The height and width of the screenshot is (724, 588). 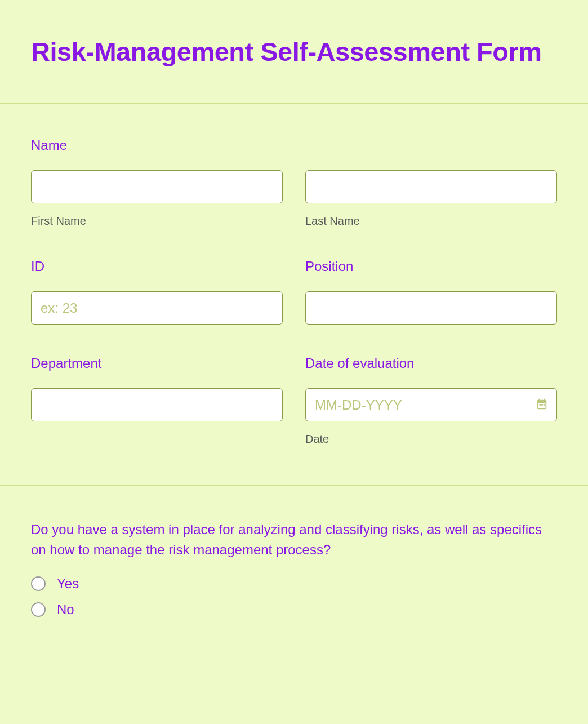 I want to click on radio-yes-label: Yes, so click(x=68, y=584).